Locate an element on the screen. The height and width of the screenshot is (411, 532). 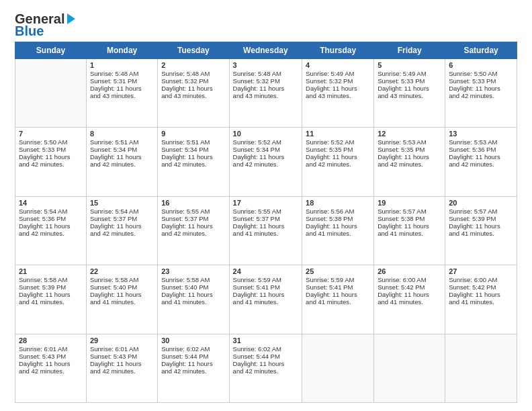
calendar-cell: 14Sunrise: 5:54 AMSunset: 5:36 PMDayligh… is located at coordinates (51, 230).